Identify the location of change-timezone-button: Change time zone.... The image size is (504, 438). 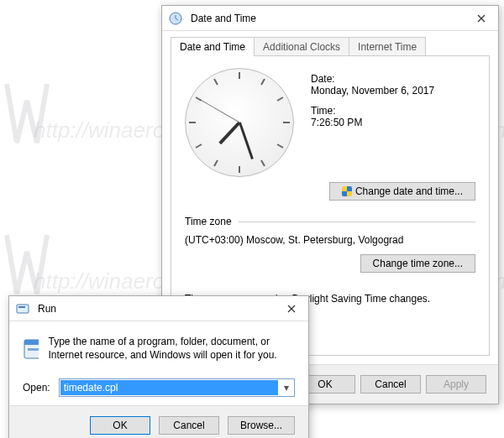
(418, 263).